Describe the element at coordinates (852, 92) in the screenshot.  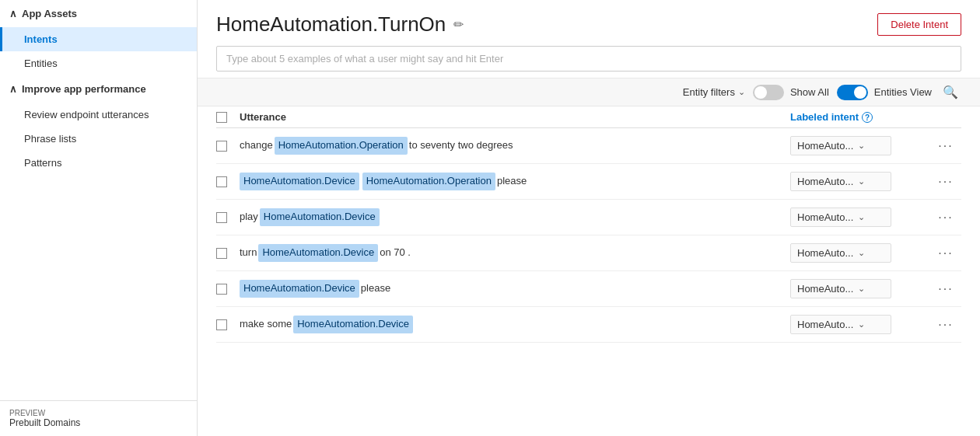
I see `entities-view-track` at that location.